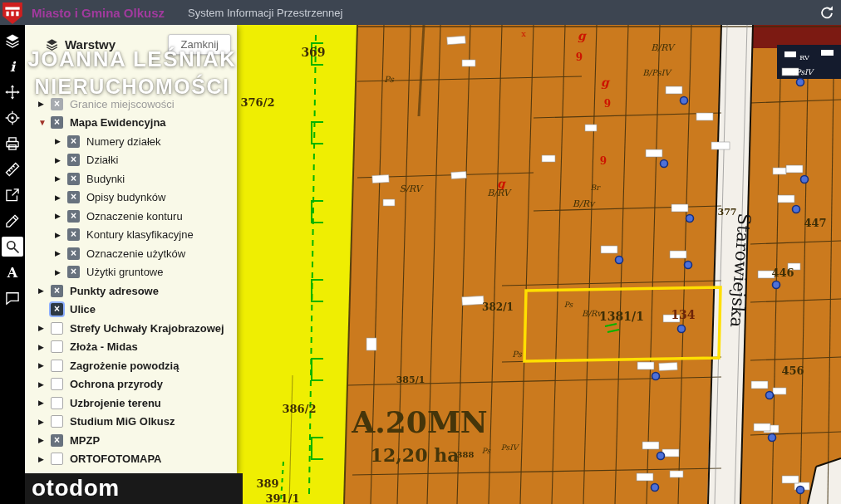 This screenshot has width=841, height=504. Describe the element at coordinates (12, 118) in the screenshot. I see `locate-icon` at that location.